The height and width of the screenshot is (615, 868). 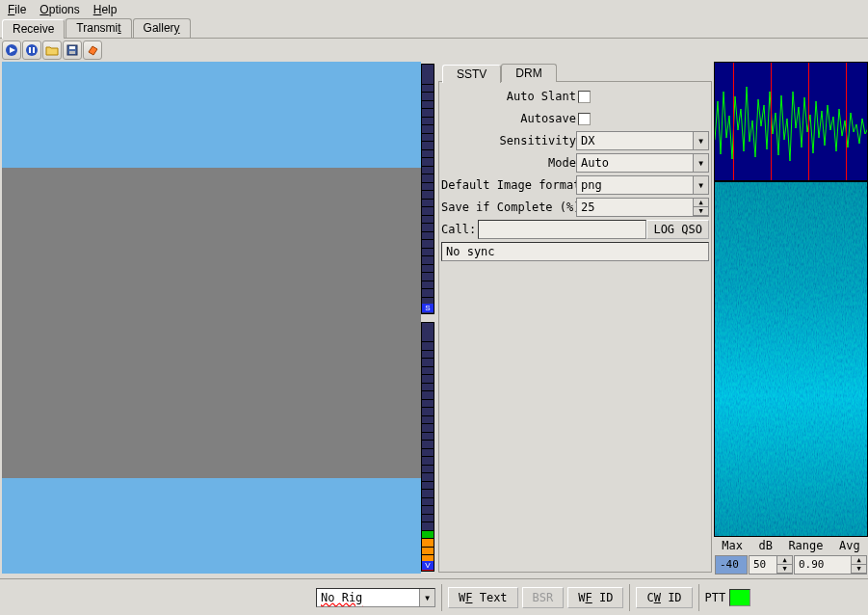 I want to click on sensitivity-select: DX ▾, so click(x=643, y=141).